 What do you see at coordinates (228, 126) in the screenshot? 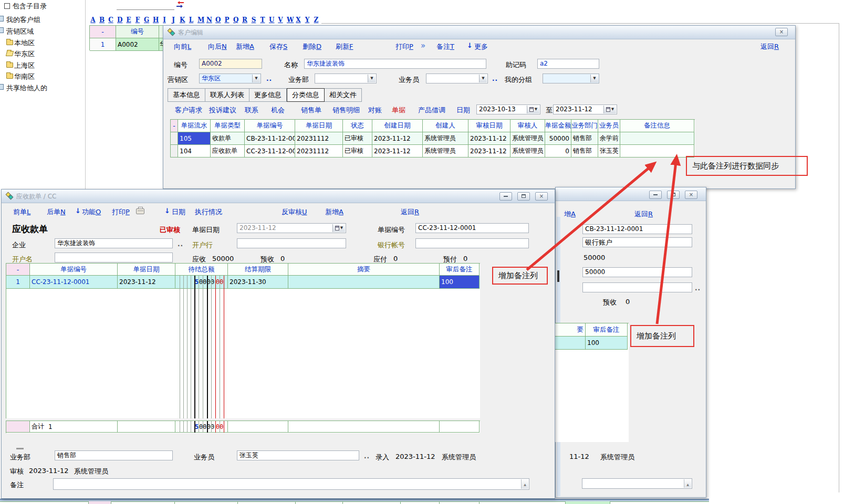
I see `col-doc-type: 单据类型` at bounding box center [228, 126].